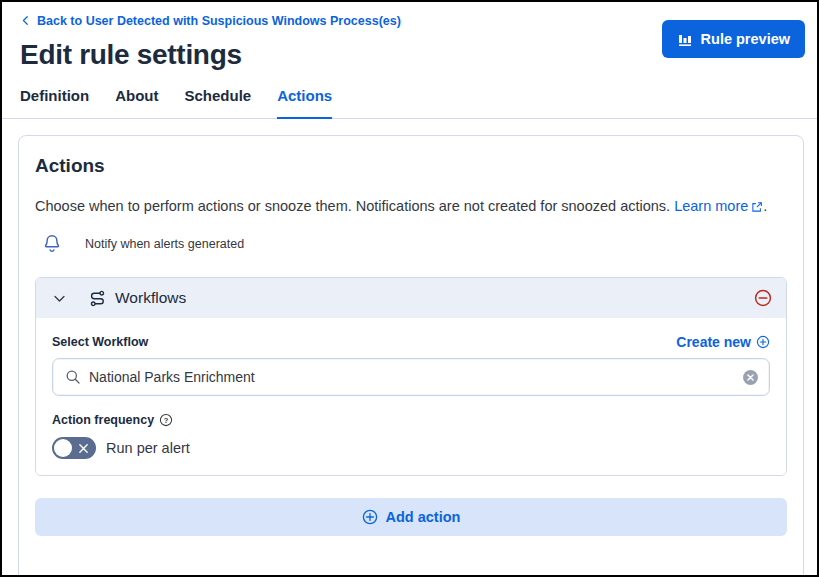 The image size is (819, 577). Describe the element at coordinates (164, 244) in the screenshot. I see `notify-label: Notify when alerts generated` at that location.